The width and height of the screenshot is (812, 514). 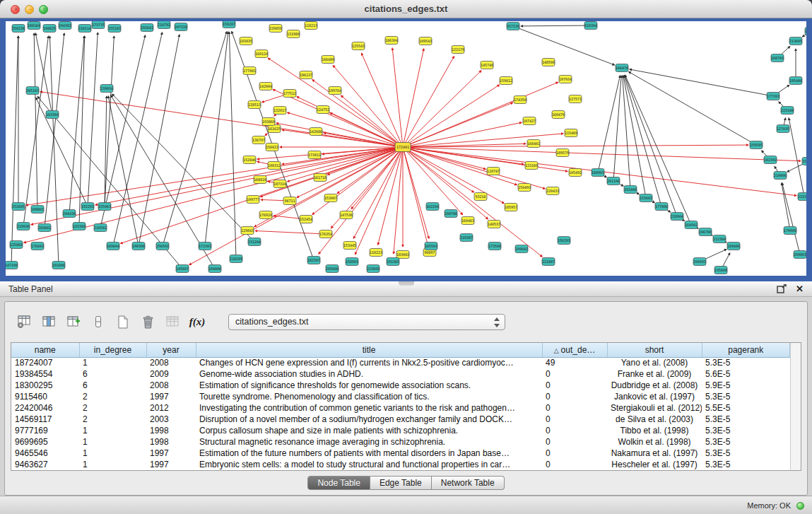 I want to click on graph-node: 160463, so click(x=468, y=221).